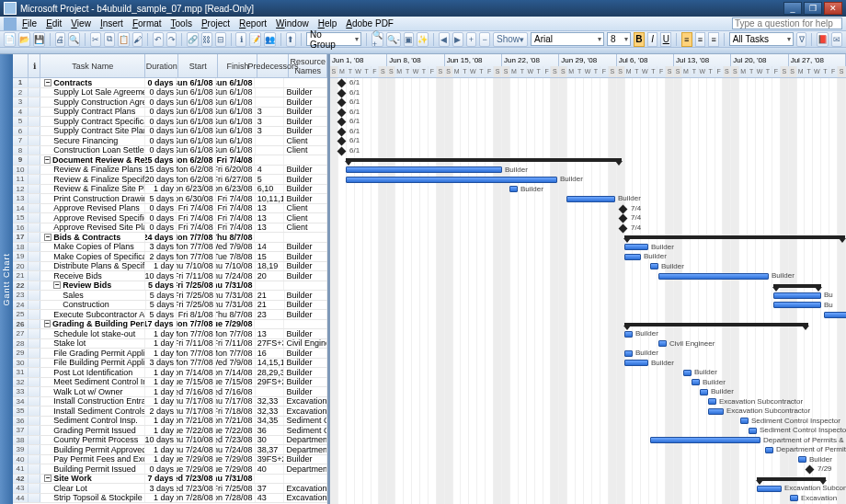  Describe the element at coordinates (761, 39) in the screenshot. I see `filter-combo: All Tasks` at that location.